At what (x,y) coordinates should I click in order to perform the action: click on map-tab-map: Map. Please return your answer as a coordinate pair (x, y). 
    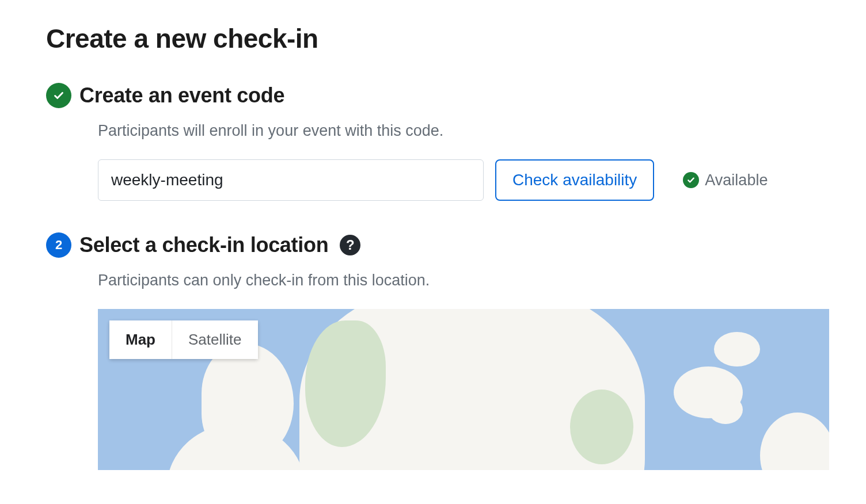
    Looking at the image, I should click on (140, 339).